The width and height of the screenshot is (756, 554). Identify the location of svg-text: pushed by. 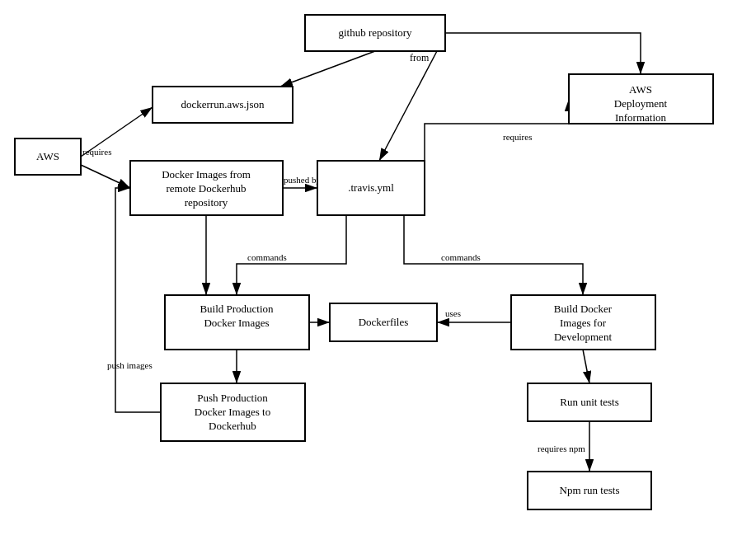
(302, 180).